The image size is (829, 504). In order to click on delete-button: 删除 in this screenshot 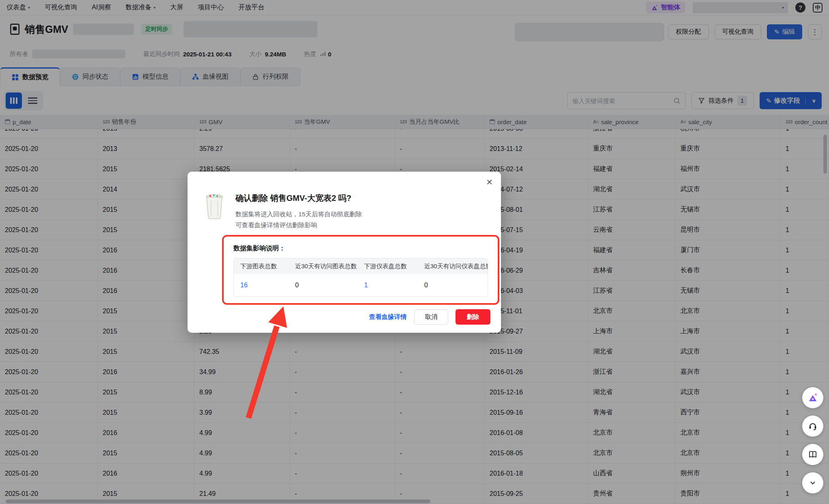, I will do `click(473, 317)`.